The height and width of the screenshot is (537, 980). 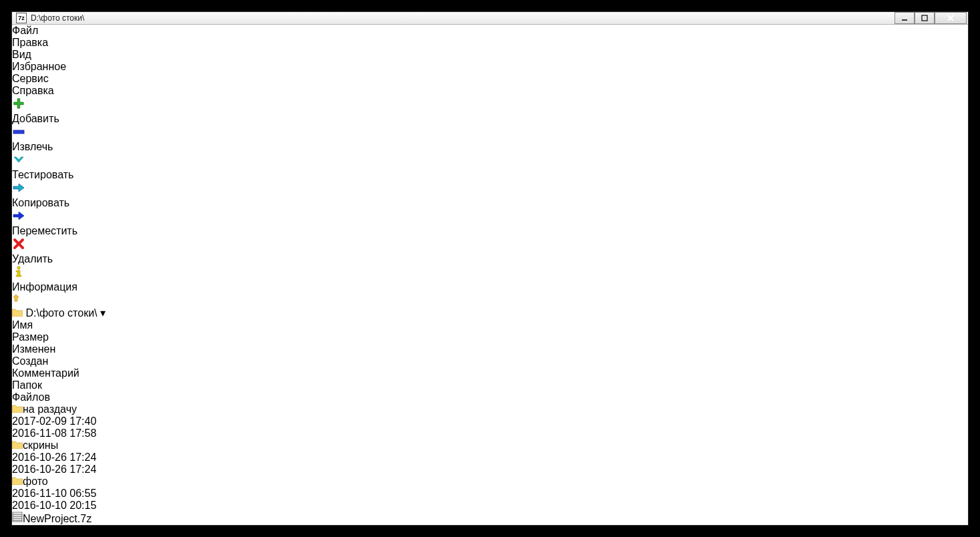 What do you see at coordinates (490, 167) in the screenshot?
I see `toolbar-test-button: Тестировать` at bounding box center [490, 167].